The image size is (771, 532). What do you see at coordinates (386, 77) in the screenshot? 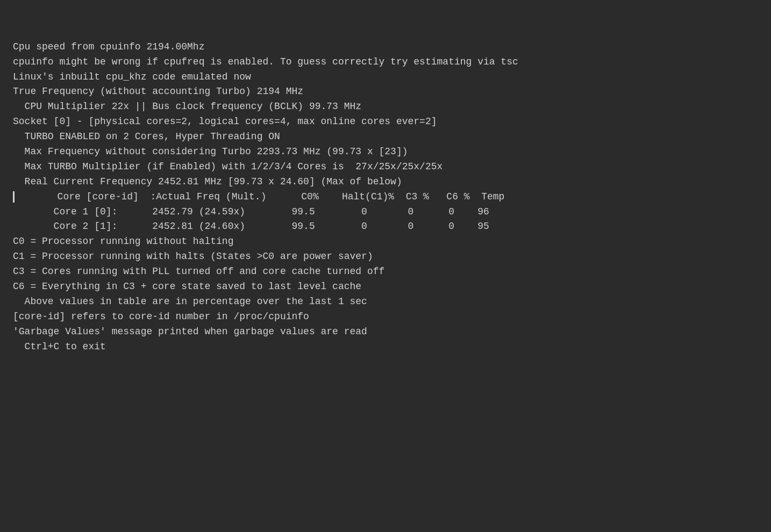
I see `terminal-line: Linux's inbuilt cpu_khz code emulated no…` at bounding box center [386, 77].